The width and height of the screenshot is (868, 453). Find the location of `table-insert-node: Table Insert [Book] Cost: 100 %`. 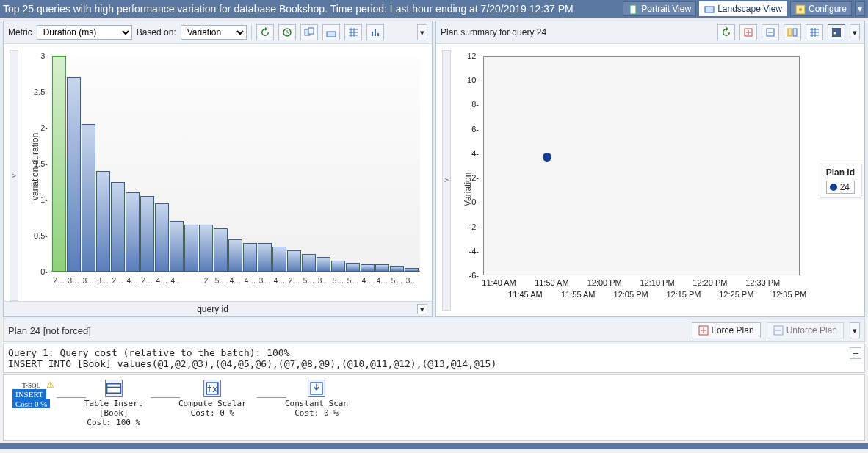

table-insert-node: Table Insert [Book] Cost: 100 % is located at coordinates (113, 404).